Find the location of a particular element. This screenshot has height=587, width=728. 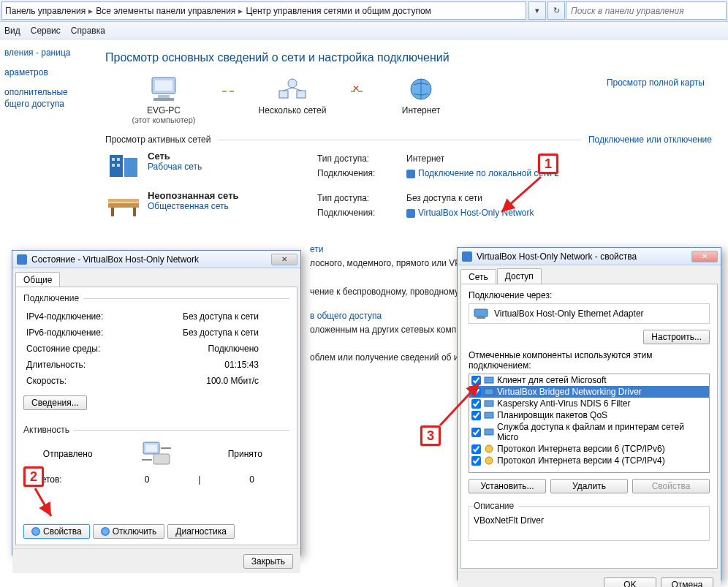

remove-button: Удалить is located at coordinates (589, 486).